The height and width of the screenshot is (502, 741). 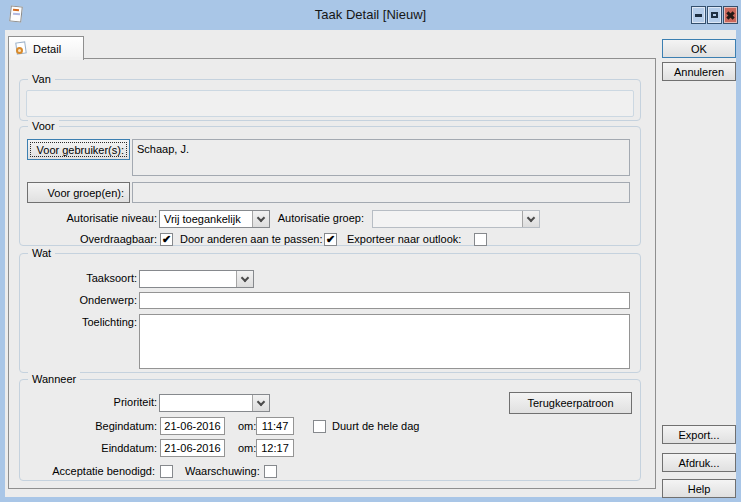 What do you see at coordinates (384, 300) in the screenshot?
I see `onderwerp-input` at bounding box center [384, 300].